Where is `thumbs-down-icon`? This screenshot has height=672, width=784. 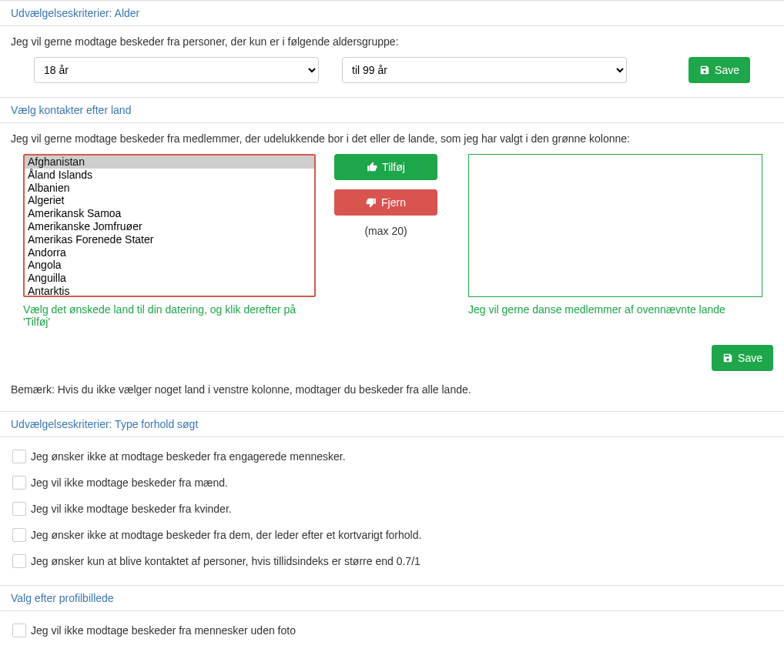 thumbs-down-icon is located at coordinates (371, 202).